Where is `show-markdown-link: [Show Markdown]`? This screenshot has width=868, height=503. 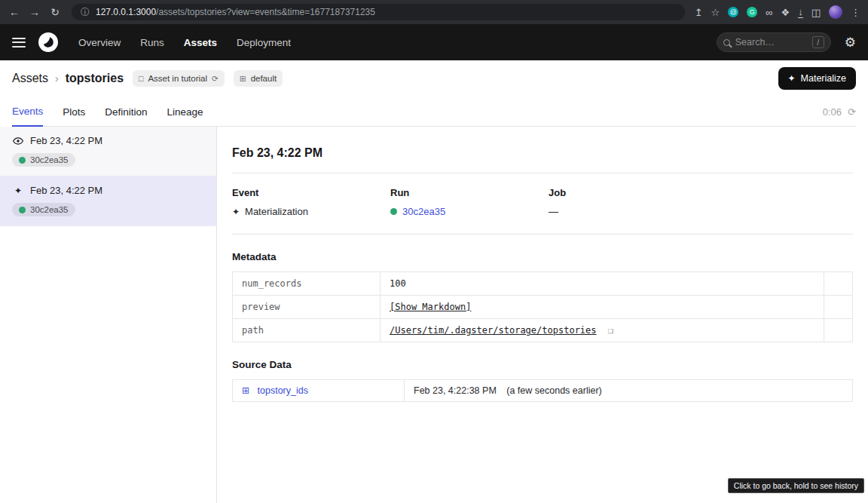
show-markdown-link: [Show Markdown] is located at coordinates (430, 307).